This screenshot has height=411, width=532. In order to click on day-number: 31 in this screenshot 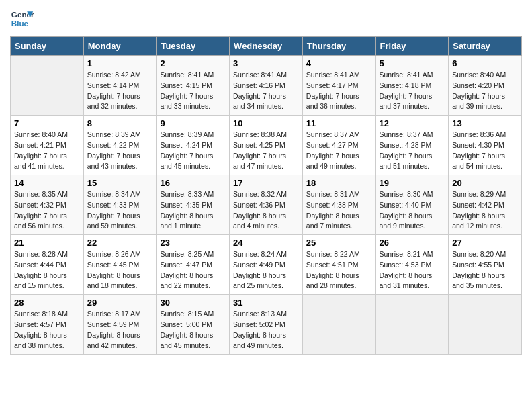, I will do `click(266, 302)`.